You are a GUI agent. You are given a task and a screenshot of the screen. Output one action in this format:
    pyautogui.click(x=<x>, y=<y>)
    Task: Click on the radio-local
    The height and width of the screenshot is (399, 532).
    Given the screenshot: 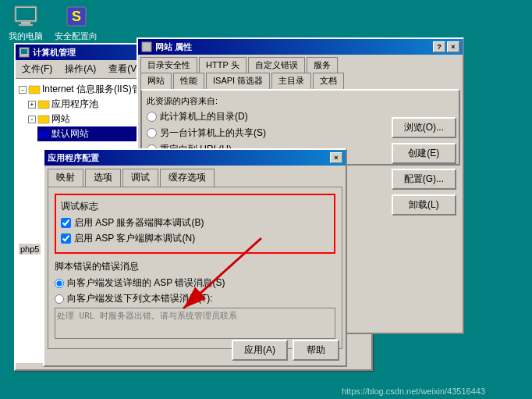 What is the action you would take?
    pyautogui.click(x=151, y=117)
    